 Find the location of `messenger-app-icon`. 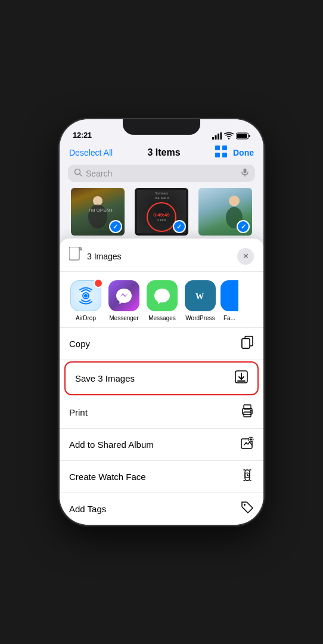

messenger-app-icon is located at coordinates (124, 296).